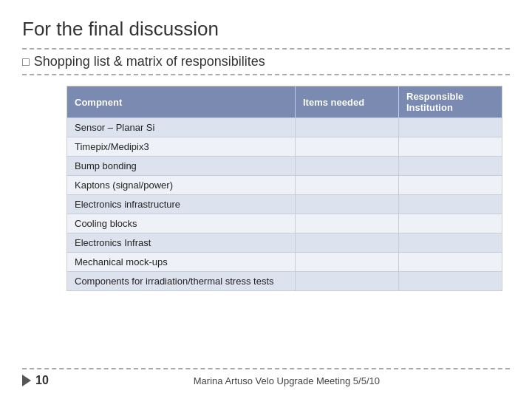 This screenshot has height=399, width=532. Describe the element at coordinates (182, 243) in the screenshot. I see `component-cell: Electronics Infrast` at that location.